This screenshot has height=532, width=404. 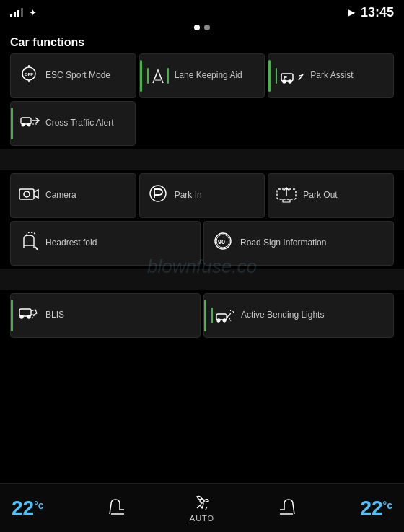 I want to click on grid-row-1: OFF ESC Sport Mode Lane Keeping Aid, so click(x=202, y=76).